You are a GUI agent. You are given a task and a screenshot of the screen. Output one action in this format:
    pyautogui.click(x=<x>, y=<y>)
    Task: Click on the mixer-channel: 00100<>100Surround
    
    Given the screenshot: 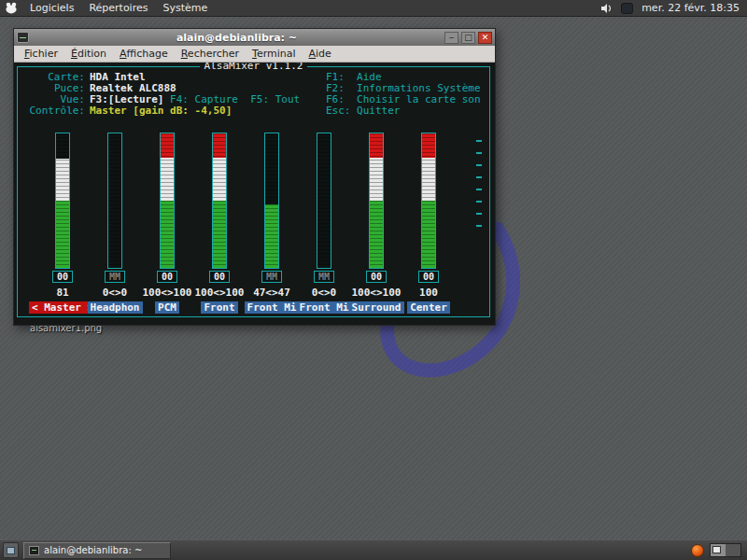 What is the action you would take?
    pyautogui.click(x=376, y=223)
    